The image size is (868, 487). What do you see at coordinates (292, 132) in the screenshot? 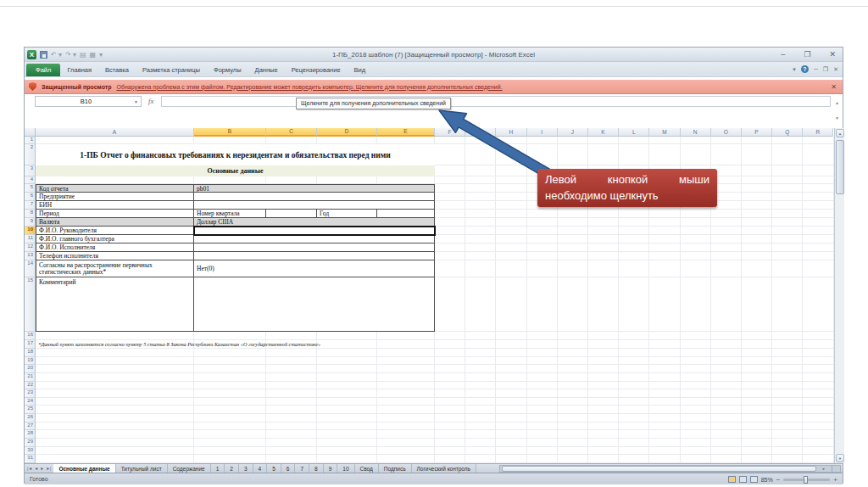
I see `column-header-C: C` at bounding box center [292, 132].